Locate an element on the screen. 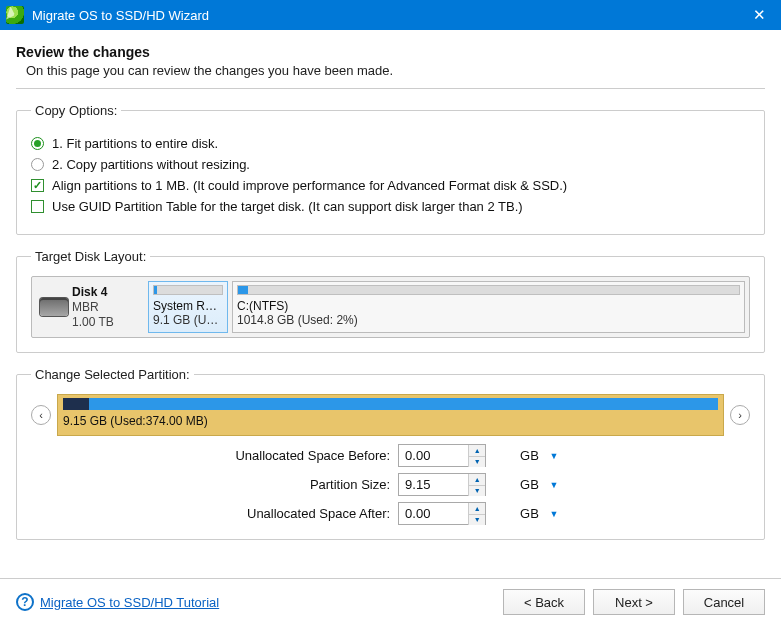 Image resolution: width=781 pixels, height=625 pixels. unalloc-after-unit-dropdown: ▼ is located at coordinates (554, 514).